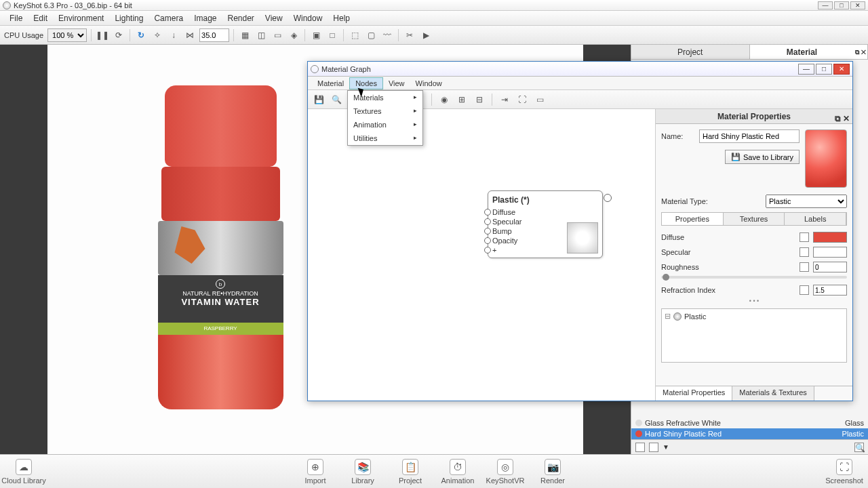 Image resolution: width=868 pixels, height=488 pixels. I want to click on keyshotvr-button: ◎KeyShotVR, so click(505, 472).